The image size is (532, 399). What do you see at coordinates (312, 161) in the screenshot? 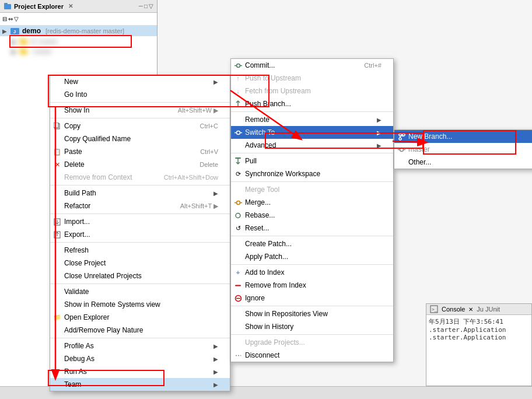
I see `submenu-pull: Pull` at bounding box center [312, 161].